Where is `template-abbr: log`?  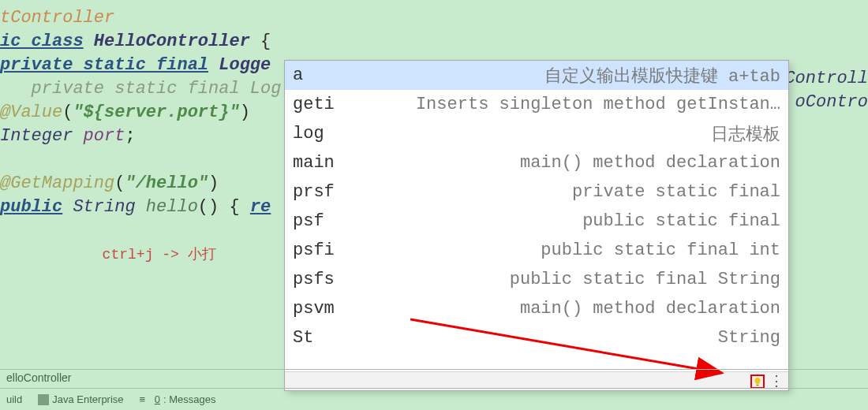 template-abbr: log is located at coordinates (309, 134).